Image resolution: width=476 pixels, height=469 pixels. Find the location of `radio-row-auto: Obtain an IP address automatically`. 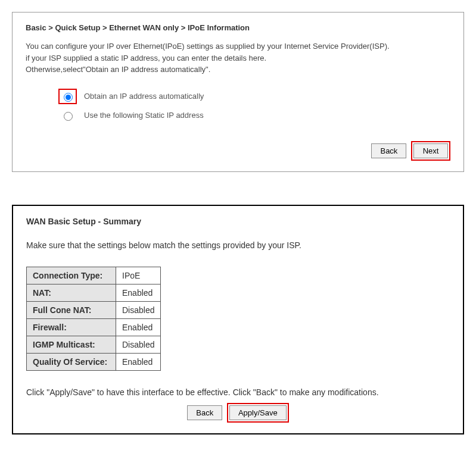

radio-row-auto: Obtain an IP address automatically is located at coordinates (254, 96).